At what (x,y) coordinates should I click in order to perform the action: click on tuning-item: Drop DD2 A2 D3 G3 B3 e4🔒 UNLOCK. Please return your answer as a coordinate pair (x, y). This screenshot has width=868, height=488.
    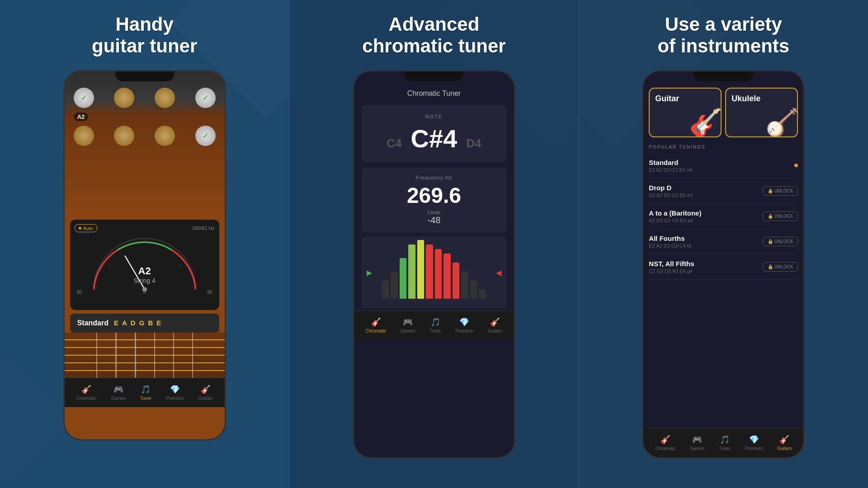
    Looking at the image, I should click on (723, 191).